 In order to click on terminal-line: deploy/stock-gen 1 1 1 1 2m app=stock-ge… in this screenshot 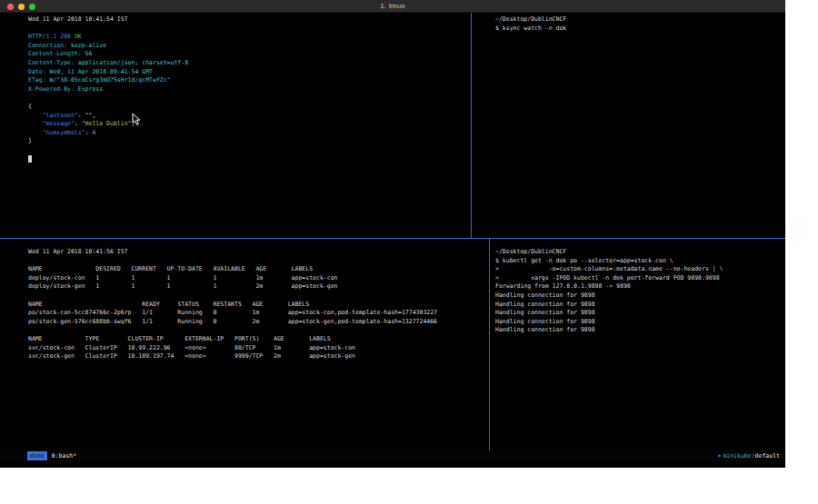, I will do `click(258, 287)`.